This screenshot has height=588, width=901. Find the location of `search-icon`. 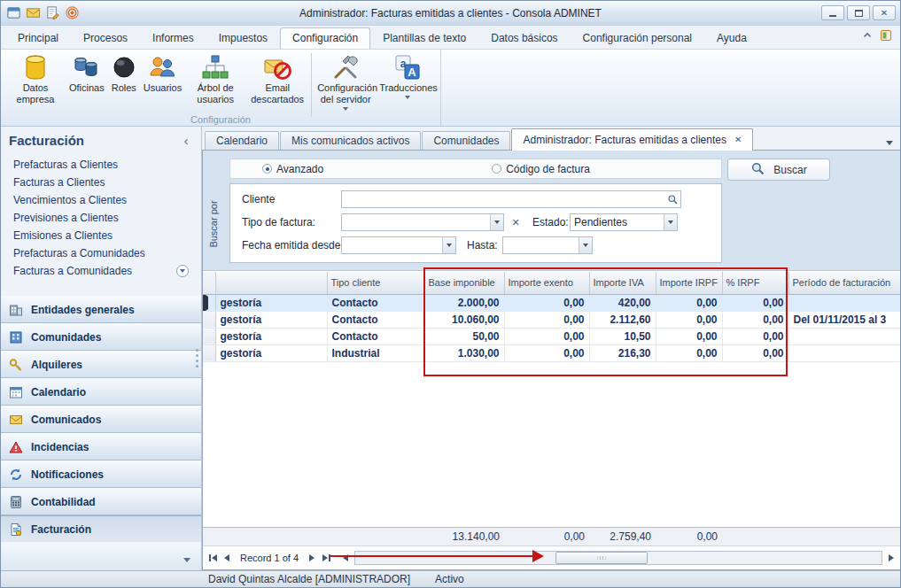

search-icon is located at coordinates (672, 199).